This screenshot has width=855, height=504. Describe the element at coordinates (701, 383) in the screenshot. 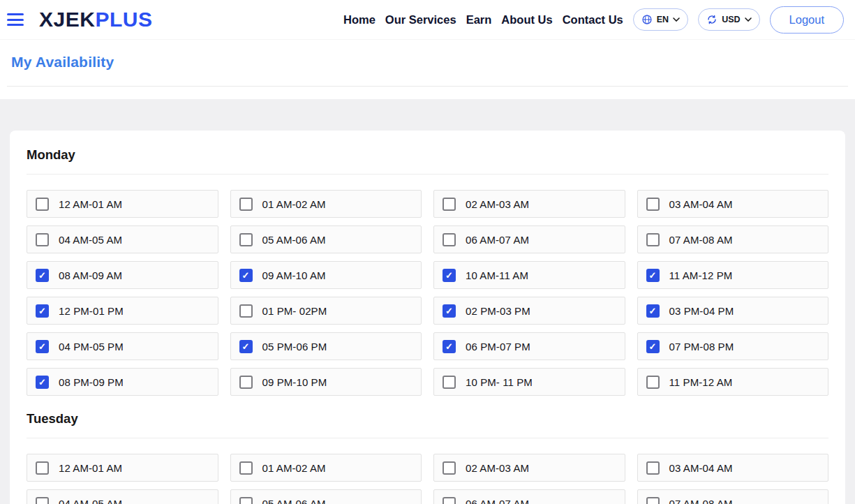

I see `timeslot-label: 11 PM-12 AM` at that location.